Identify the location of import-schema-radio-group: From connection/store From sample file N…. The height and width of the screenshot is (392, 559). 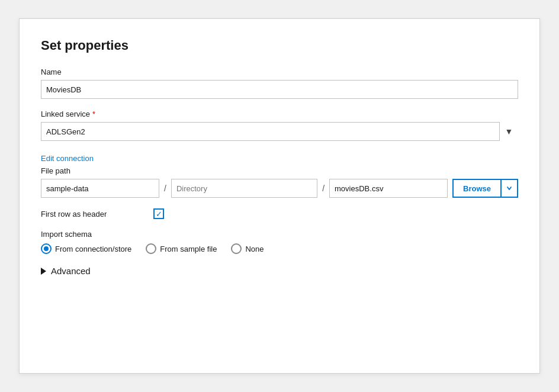
(280, 249).